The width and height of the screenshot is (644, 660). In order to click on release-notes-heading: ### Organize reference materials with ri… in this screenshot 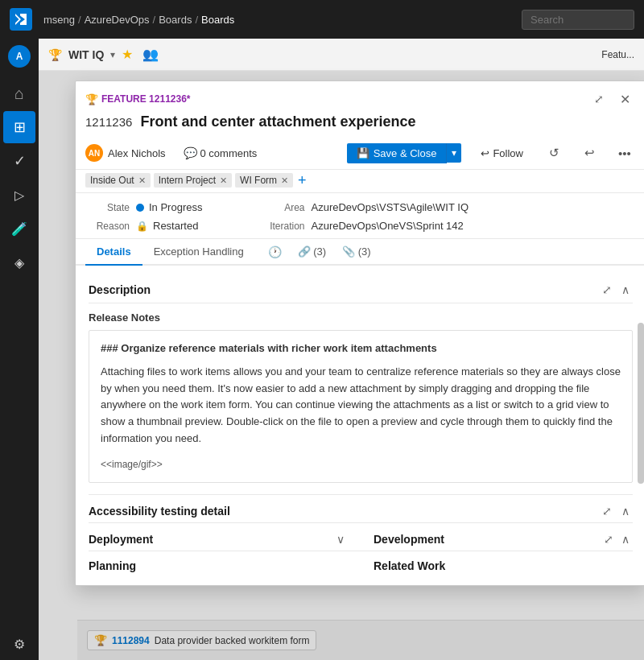, I will do `click(361, 349)`.